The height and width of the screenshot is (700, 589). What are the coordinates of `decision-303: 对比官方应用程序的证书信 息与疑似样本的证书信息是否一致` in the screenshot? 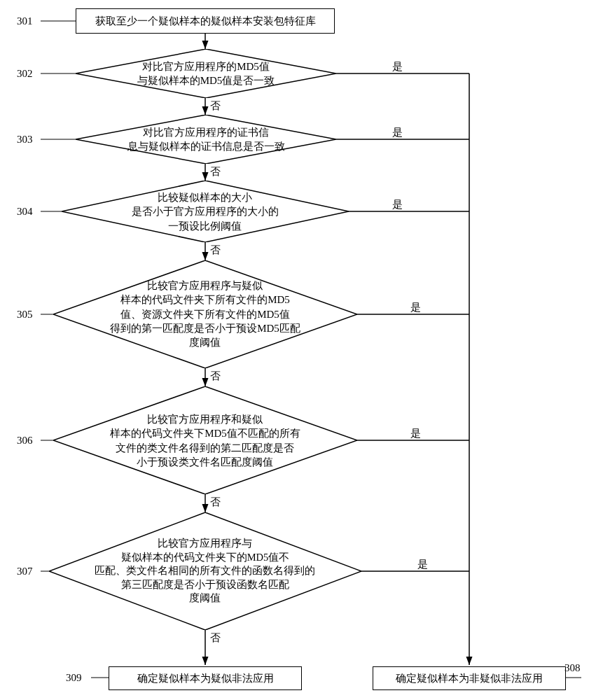 It's located at (206, 139).